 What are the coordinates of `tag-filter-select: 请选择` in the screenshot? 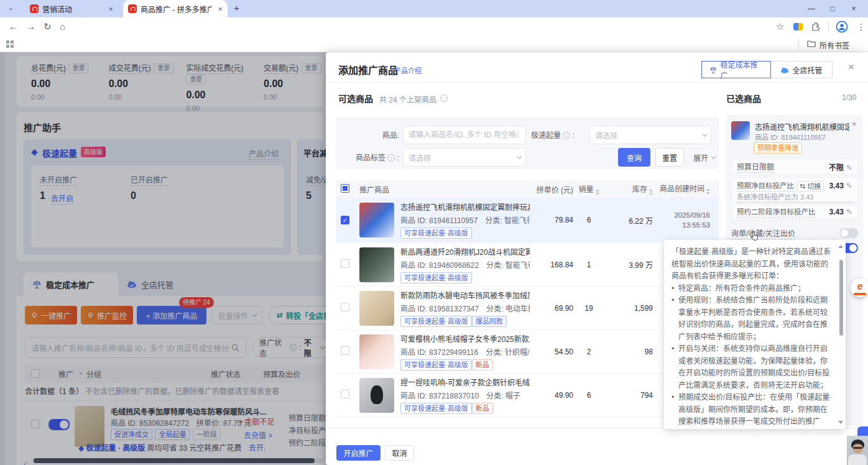 It's located at (464, 157).